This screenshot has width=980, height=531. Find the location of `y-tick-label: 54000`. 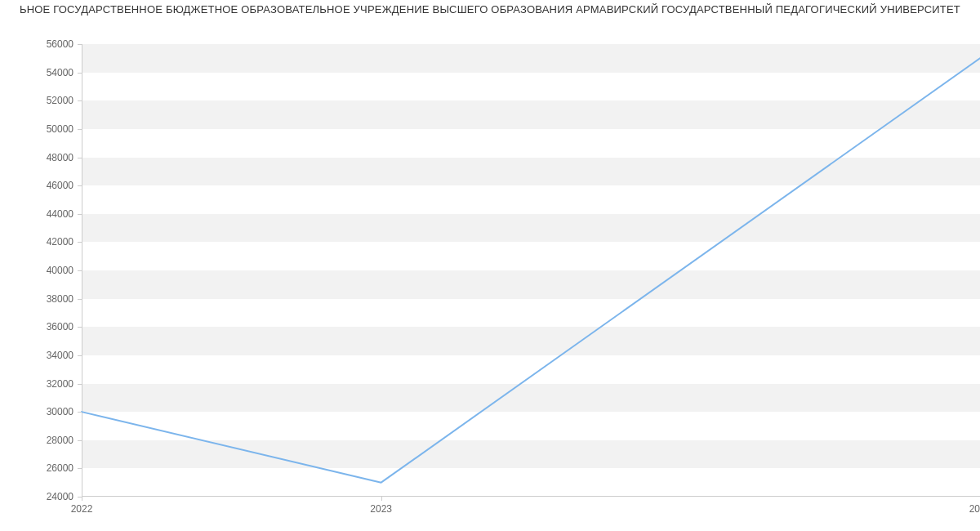

y-tick-label: 54000 is located at coordinates (60, 73).